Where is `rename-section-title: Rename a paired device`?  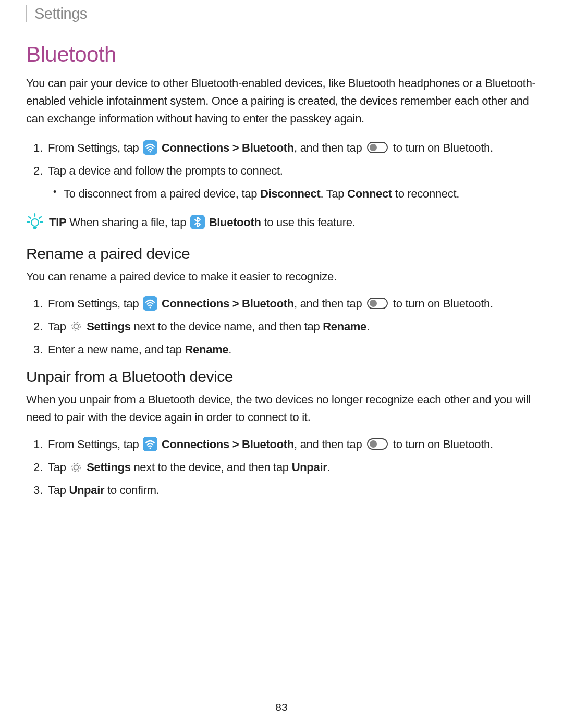
rename-section-title: Rename a paired device is located at coordinates (282, 254).